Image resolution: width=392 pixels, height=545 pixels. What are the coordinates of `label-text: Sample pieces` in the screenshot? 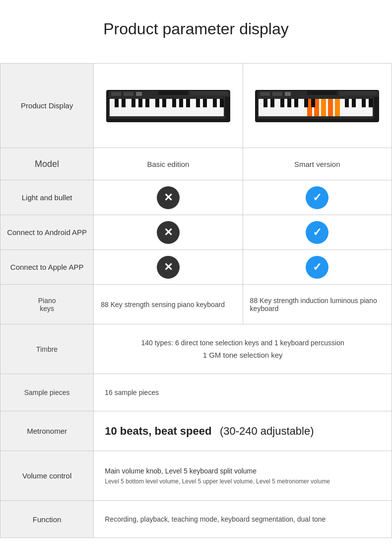 It's located at (47, 392).